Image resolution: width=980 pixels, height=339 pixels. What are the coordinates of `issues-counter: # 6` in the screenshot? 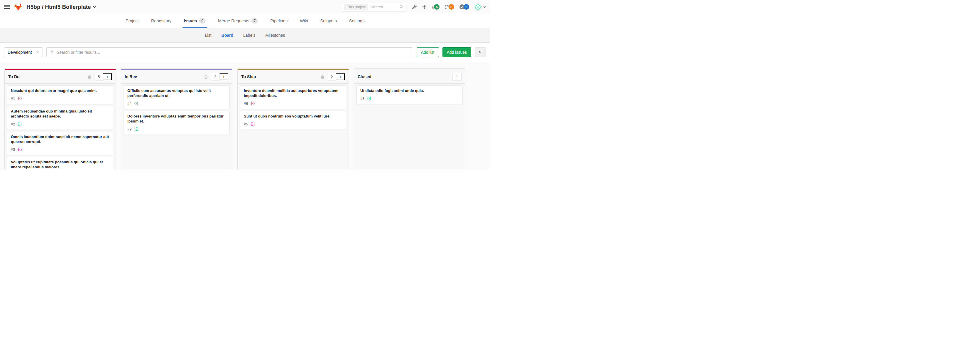 It's located at (436, 7).